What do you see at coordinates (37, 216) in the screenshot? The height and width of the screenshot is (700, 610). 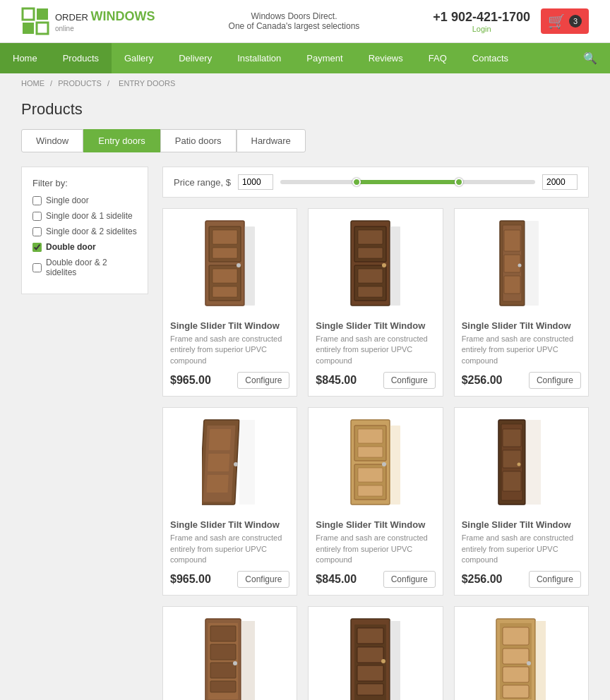 I see `filter-single-1sidelite-checkbox` at bounding box center [37, 216].